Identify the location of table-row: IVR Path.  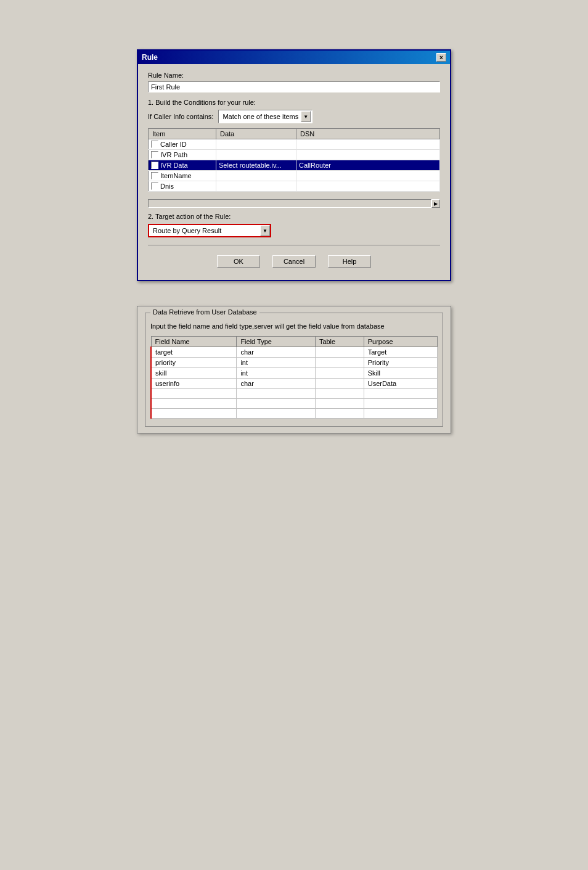
(295, 155).